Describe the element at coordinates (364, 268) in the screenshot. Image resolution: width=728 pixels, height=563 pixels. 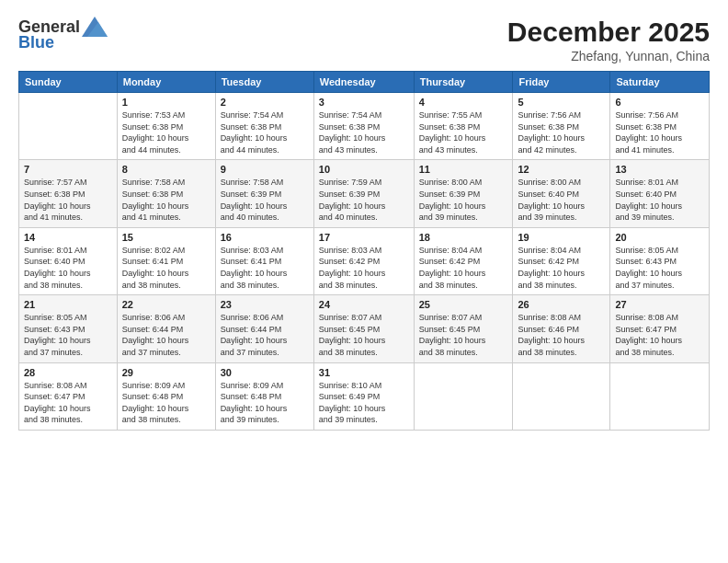
I see `day-info: Sunrise: 8:03 AMSunset: 6:42 PMDaylight:…` at that location.